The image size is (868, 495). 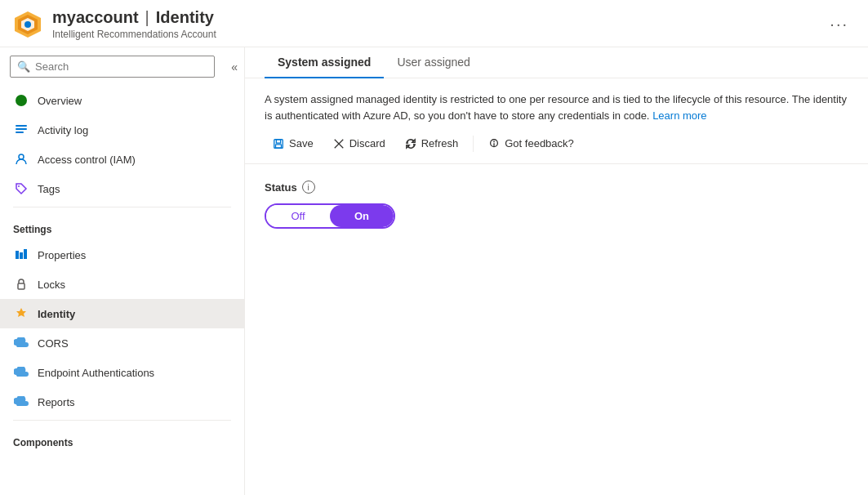 I want to click on cors-icon, so click(x=21, y=343).